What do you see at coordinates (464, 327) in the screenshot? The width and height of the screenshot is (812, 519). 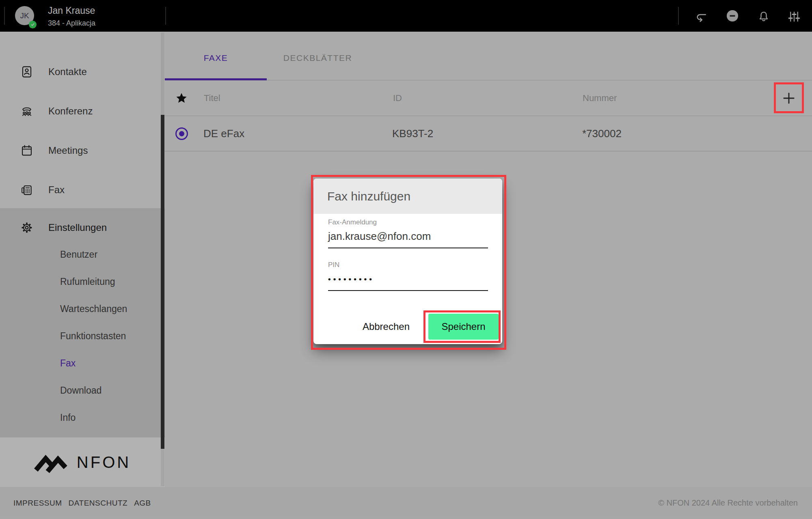 I see `save-button: Speichern` at bounding box center [464, 327].